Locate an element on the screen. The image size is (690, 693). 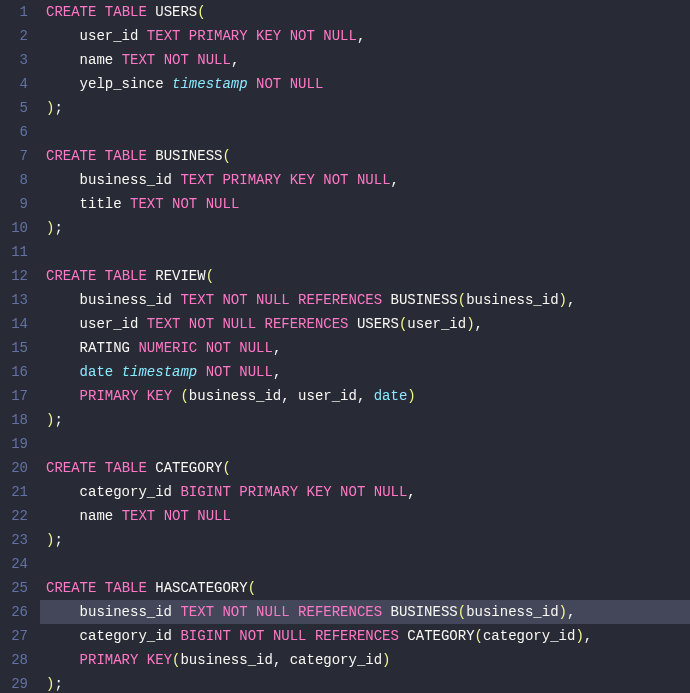
line-number: 3 is located at coordinates (17, 60).